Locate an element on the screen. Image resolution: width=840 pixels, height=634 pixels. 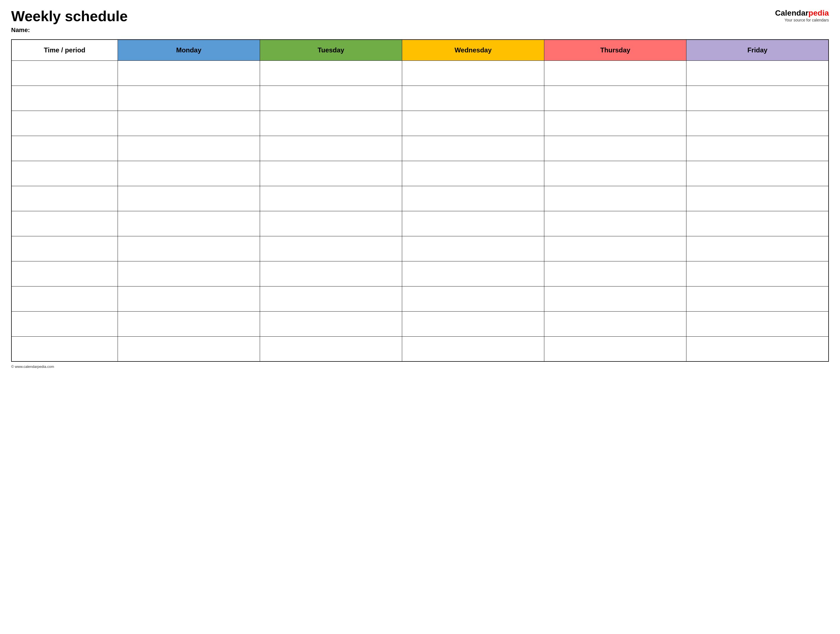
logo-pedia: pedia is located at coordinates (819, 13).